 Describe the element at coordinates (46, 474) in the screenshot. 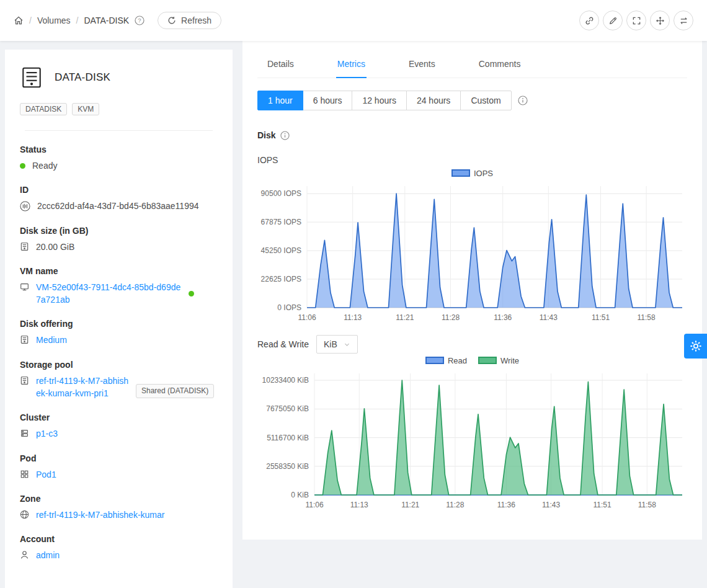

I see `pod-link: Pod1` at that location.